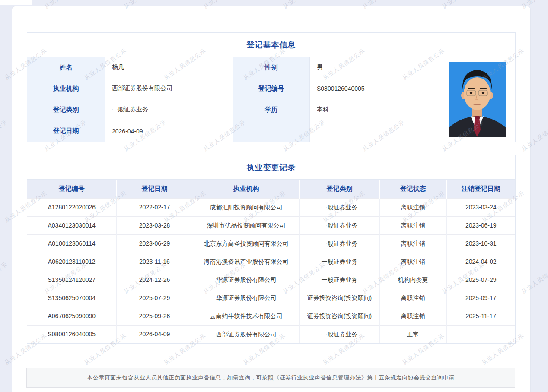 The width and height of the screenshot is (548, 392). I want to click on cell-reg-date: 2023-11-16, so click(155, 262).